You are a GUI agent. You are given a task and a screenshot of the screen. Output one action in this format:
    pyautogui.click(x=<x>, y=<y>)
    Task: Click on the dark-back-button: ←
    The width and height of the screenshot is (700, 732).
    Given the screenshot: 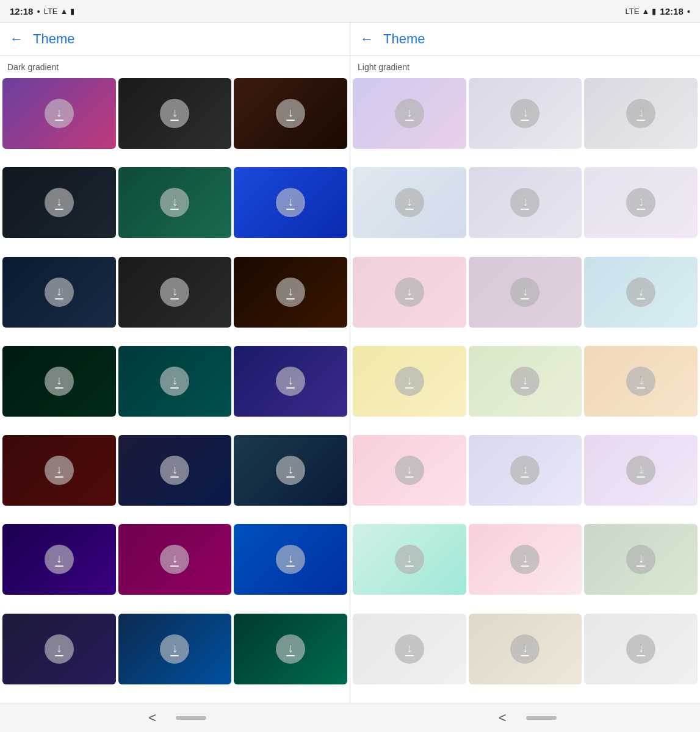 What is the action you would take?
    pyautogui.click(x=16, y=39)
    